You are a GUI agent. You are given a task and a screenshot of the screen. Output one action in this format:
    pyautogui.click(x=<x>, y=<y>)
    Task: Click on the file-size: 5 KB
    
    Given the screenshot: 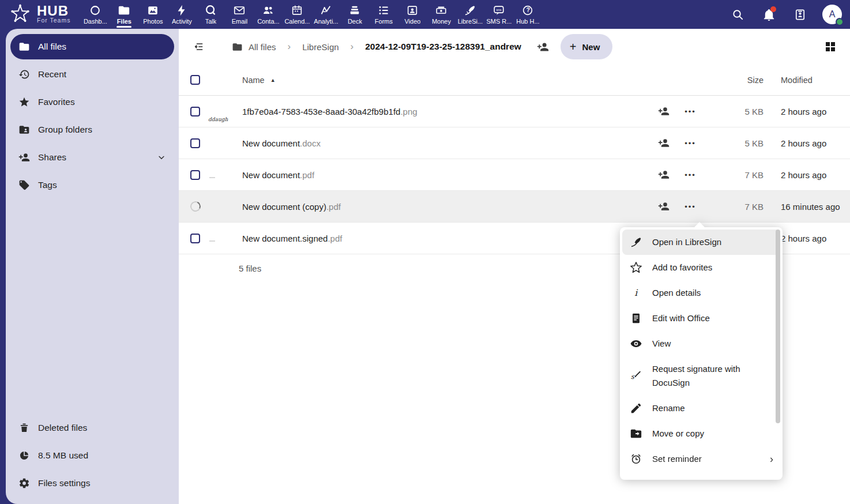 What is the action you would take?
    pyautogui.click(x=734, y=143)
    